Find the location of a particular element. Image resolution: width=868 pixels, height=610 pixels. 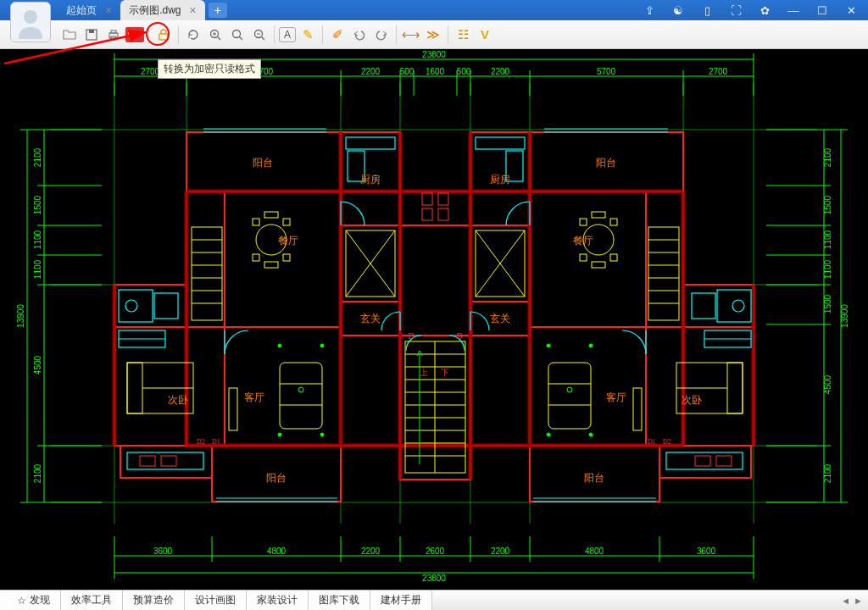

svg-text: 2700 is located at coordinates (719, 71).